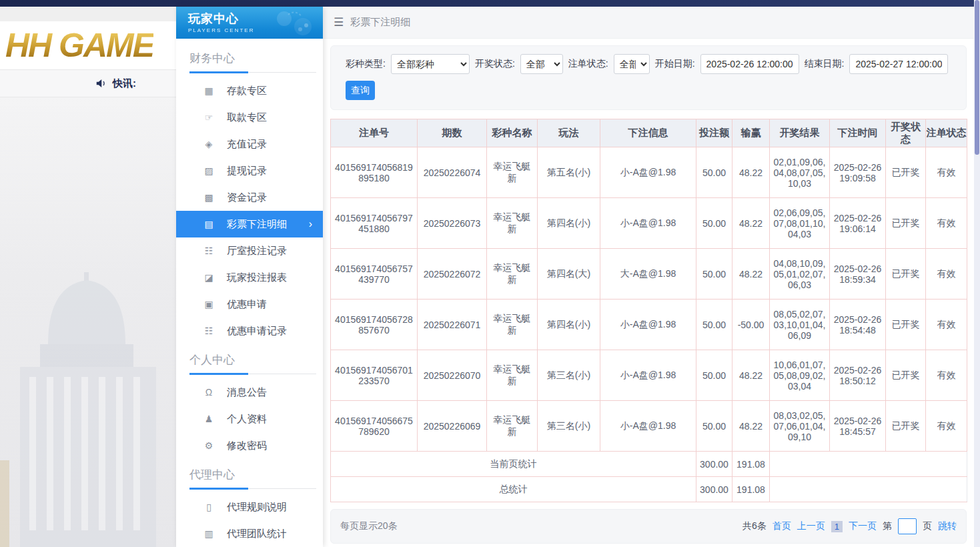 The image size is (980, 547). What do you see at coordinates (863, 526) in the screenshot?
I see `next-page-link: 下一页` at bounding box center [863, 526].